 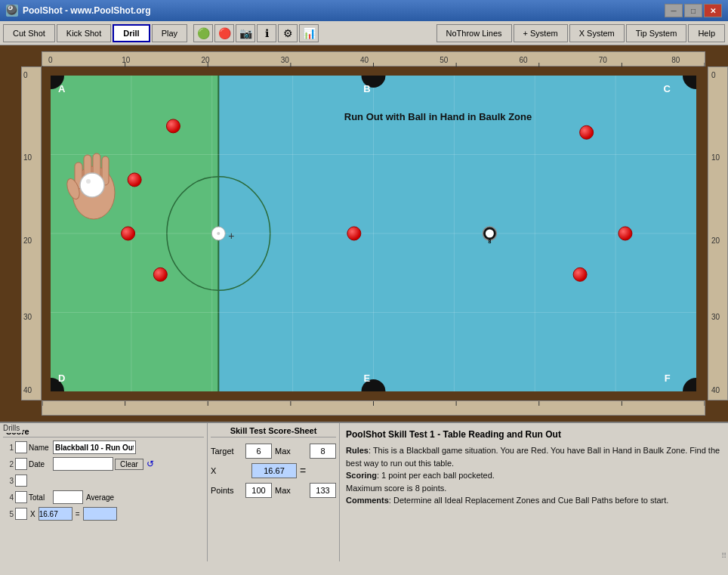 What do you see at coordinates (534, 493) in the screenshot?
I see `description-section: PoolShot Skill Test 1 - Table Reading an…` at bounding box center [534, 493].